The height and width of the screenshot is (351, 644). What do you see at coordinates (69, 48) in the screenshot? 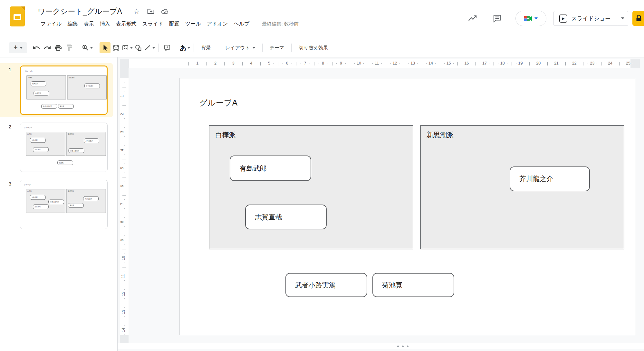
I see `paint-format-icon` at bounding box center [69, 48].